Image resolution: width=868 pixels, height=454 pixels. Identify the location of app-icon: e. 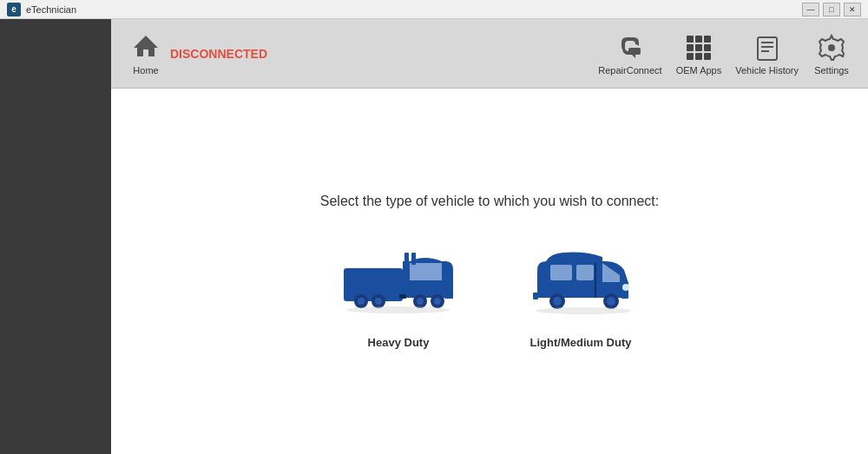
(14, 10).